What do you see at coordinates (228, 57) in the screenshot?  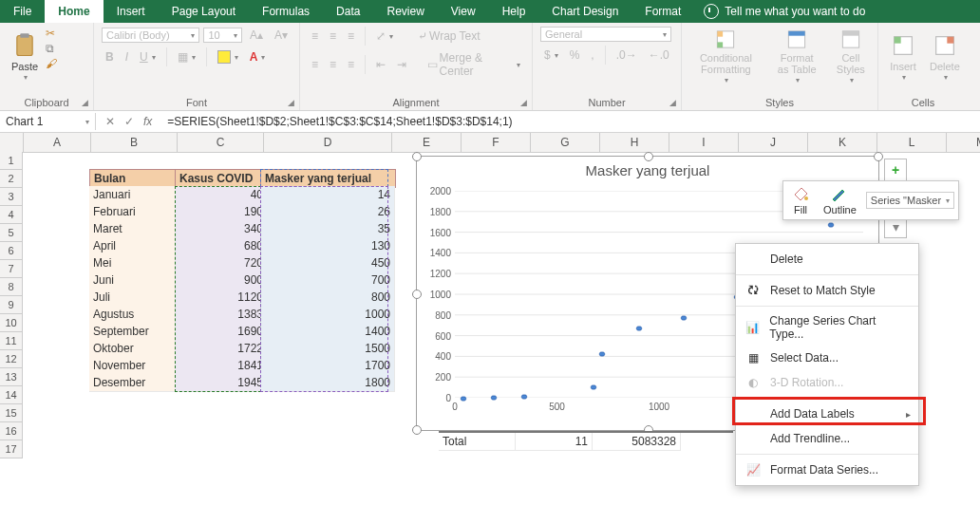 I see `fill-color-button: ▾` at bounding box center [228, 57].